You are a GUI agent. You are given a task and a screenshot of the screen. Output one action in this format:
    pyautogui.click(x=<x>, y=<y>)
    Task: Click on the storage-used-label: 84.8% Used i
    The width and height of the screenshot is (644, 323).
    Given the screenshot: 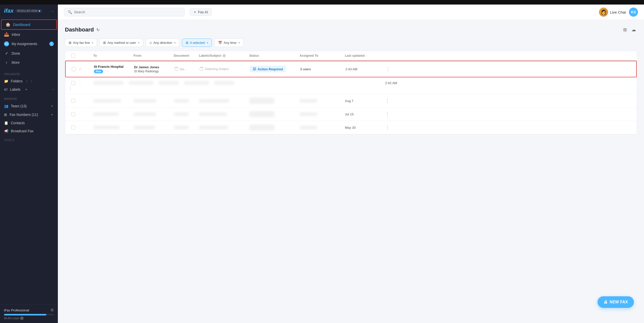 What is the action you would take?
    pyautogui.click(x=29, y=318)
    